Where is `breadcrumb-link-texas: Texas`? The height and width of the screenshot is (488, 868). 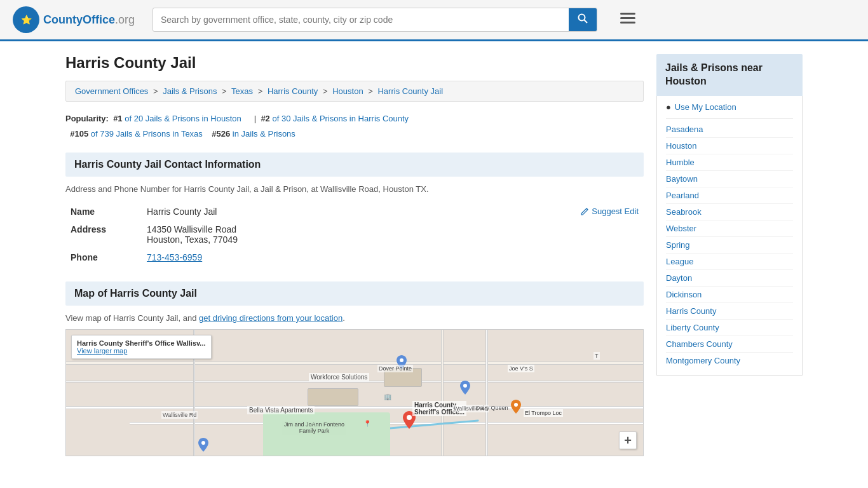
breadcrumb-link-texas: Texas is located at coordinates (242, 92).